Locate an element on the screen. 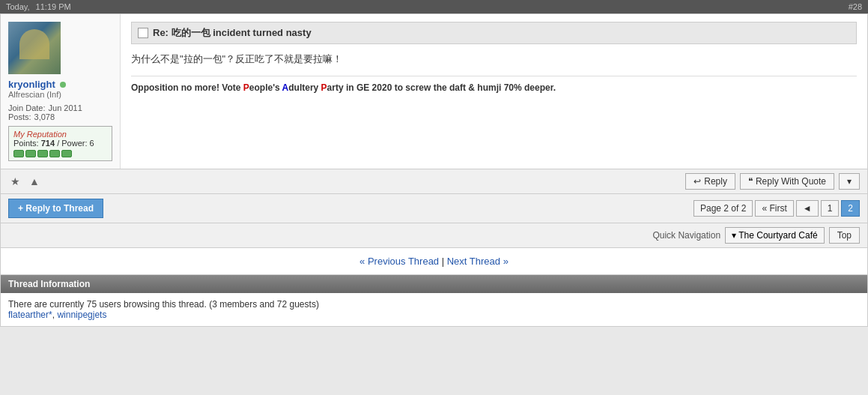  quote-icon: ❝ is located at coordinates (750, 181).